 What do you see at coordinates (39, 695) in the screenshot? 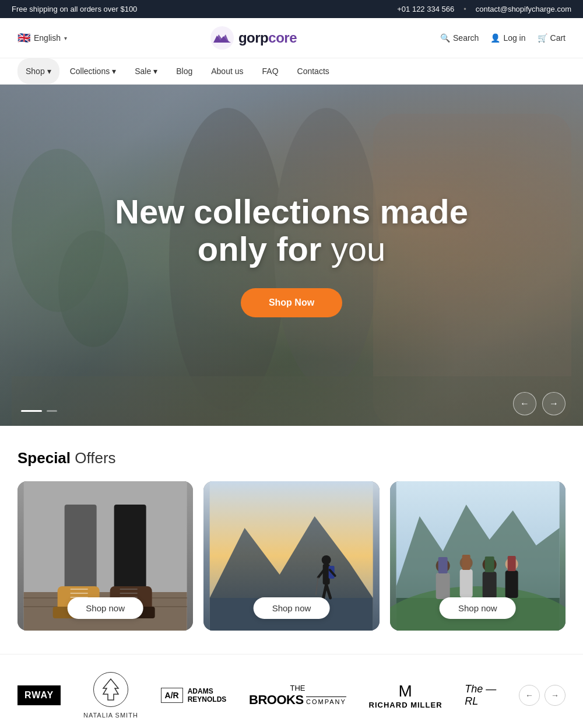
I see `brand-rway: RWAY` at bounding box center [39, 695].